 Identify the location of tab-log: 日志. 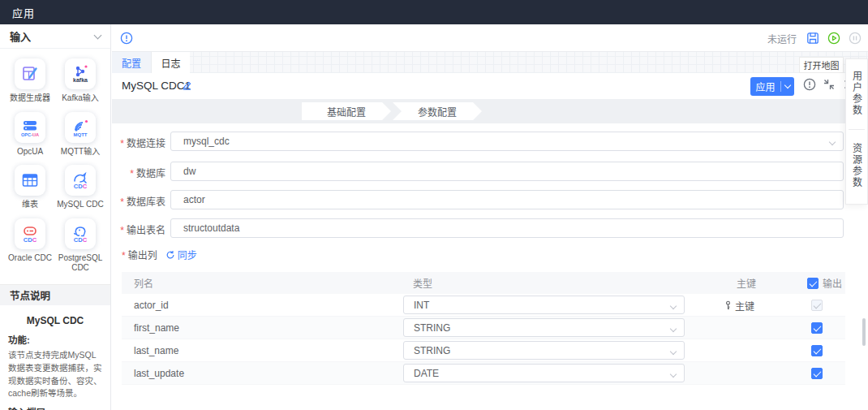
(170, 63).